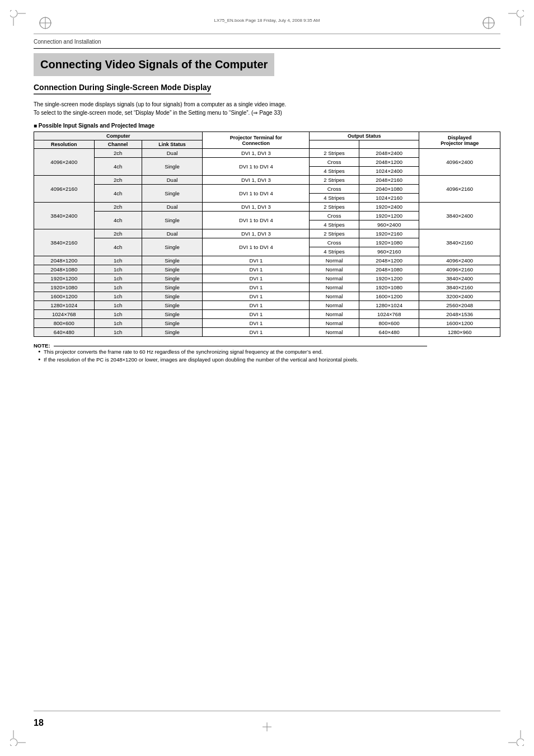 This screenshot has width=534, height=756. What do you see at coordinates (268, 207) in the screenshot?
I see `table-row: 3840×2400 2ch Dual DVI 1, DVI 3 2 Stripe…` at bounding box center [268, 207].